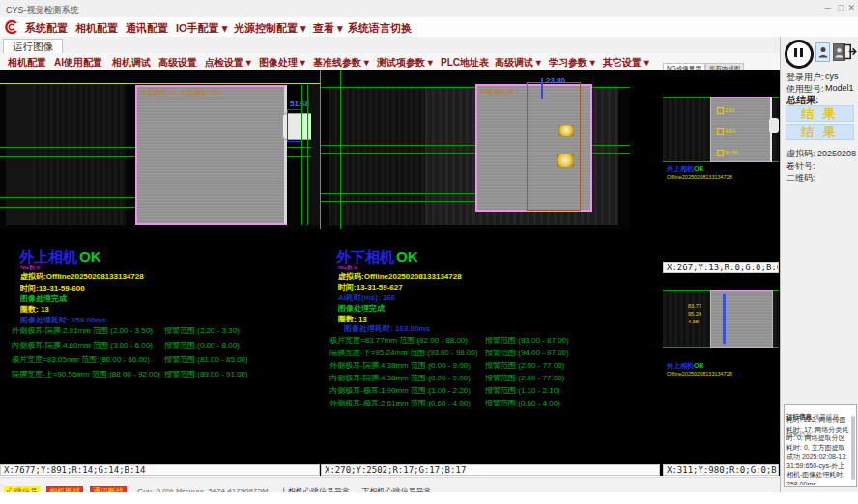 This screenshot has width=858, height=504. I want to click on mid-proc-time: 图像处理耗时: 163.00ms, so click(386, 328).